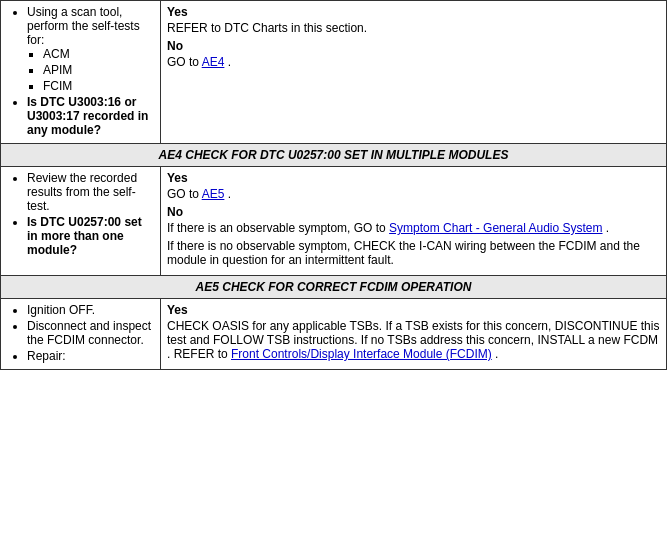 This screenshot has height=534, width=667. Describe the element at coordinates (414, 28) in the screenshot. I see `yes-answer: REFER to DTC Charts in this section.` at that location.